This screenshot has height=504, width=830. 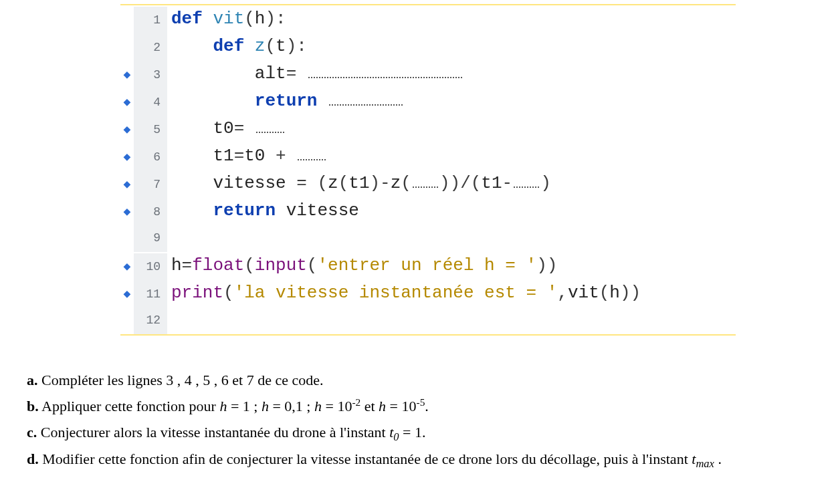 What do you see at coordinates (419, 433) in the screenshot?
I see `question-c: c. Conjecturer alors la vitesse instanta…` at bounding box center [419, 433].